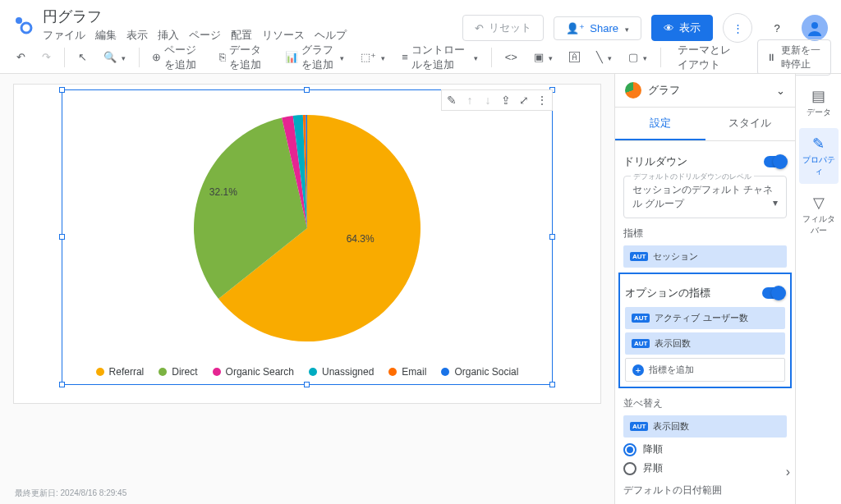 The width and height of the screenshot is (841, 504). Describe the element at coordinates (64, 35) in the screenshot. I see `menu-file: ファイル` at that location.